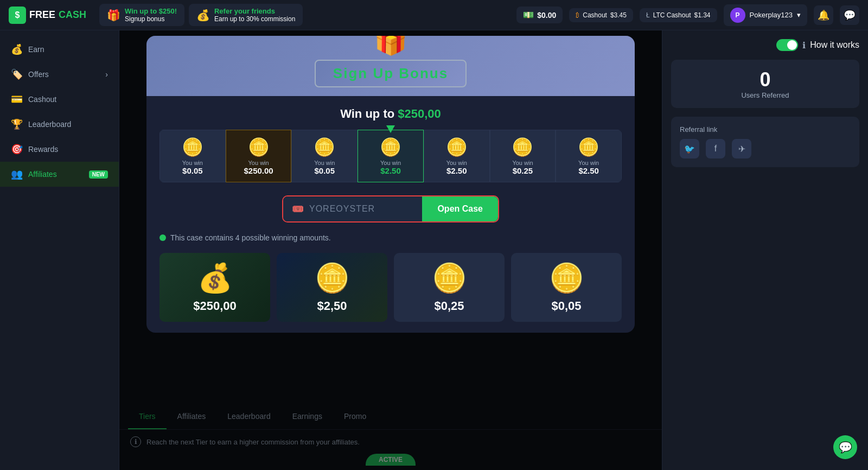 Image resolution: width=868 pixels, height=470 pixels. What do you see at coordinates (765, 142) in the screenshot?
I see `referral-section: Referral link 🐦 f ✈` at bounding box center [765, 142].